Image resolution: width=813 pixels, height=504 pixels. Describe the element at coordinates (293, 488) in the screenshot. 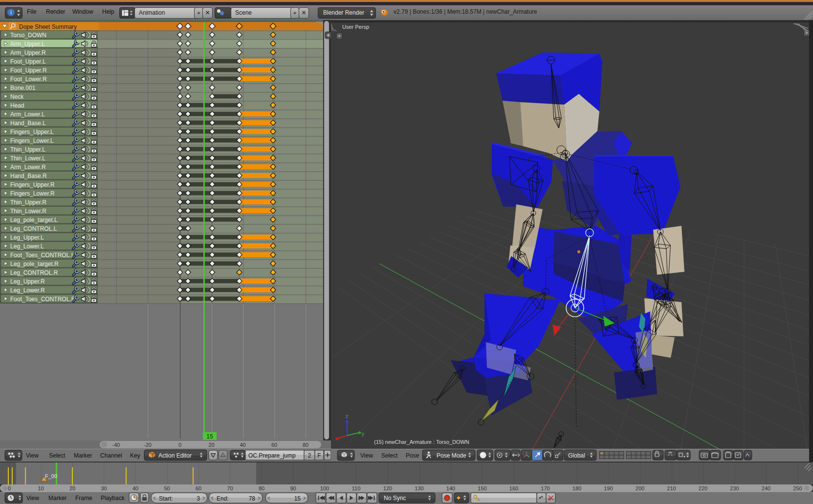

I see `svg-text: 90` at that location.